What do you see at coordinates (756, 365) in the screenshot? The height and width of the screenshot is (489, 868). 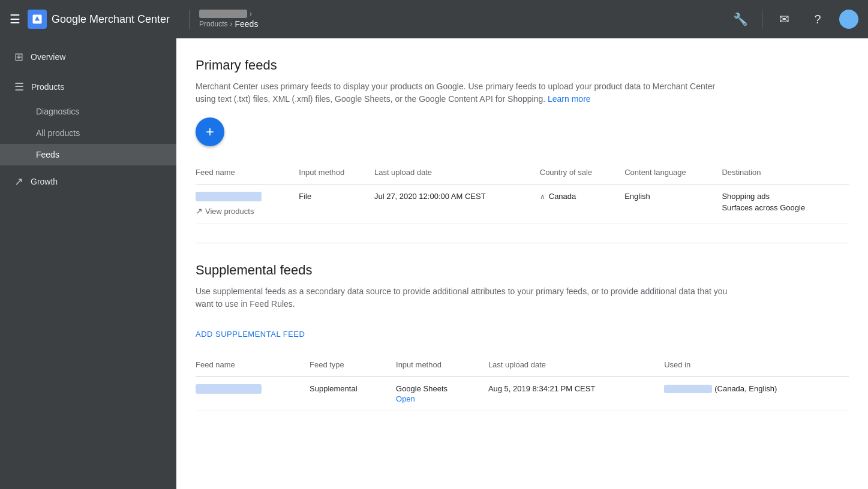 I see `supp-col-used-in: Used in` at bounding box center [756, 365].